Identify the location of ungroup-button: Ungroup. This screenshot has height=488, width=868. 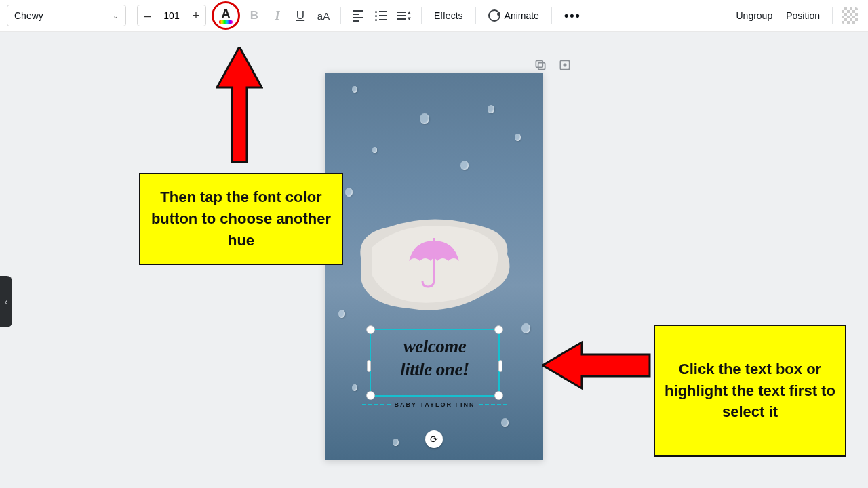
(754, 16).